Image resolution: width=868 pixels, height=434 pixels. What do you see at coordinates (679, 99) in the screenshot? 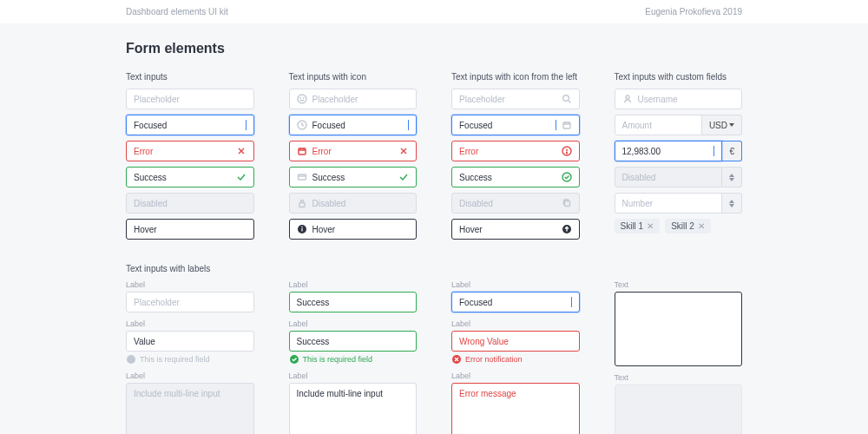
I see `input-username: Username` at bounding box center [679, 99].